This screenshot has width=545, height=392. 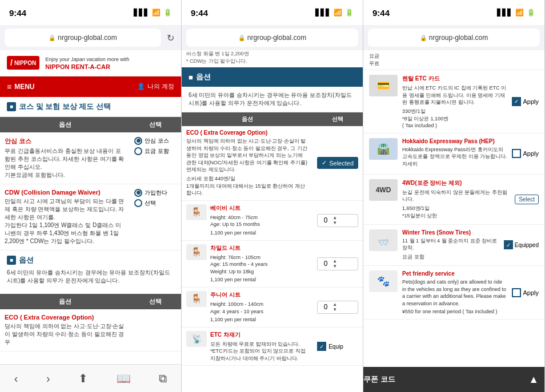 I want to click on equip-checkbox: ✓, so click(x=322, y=346).